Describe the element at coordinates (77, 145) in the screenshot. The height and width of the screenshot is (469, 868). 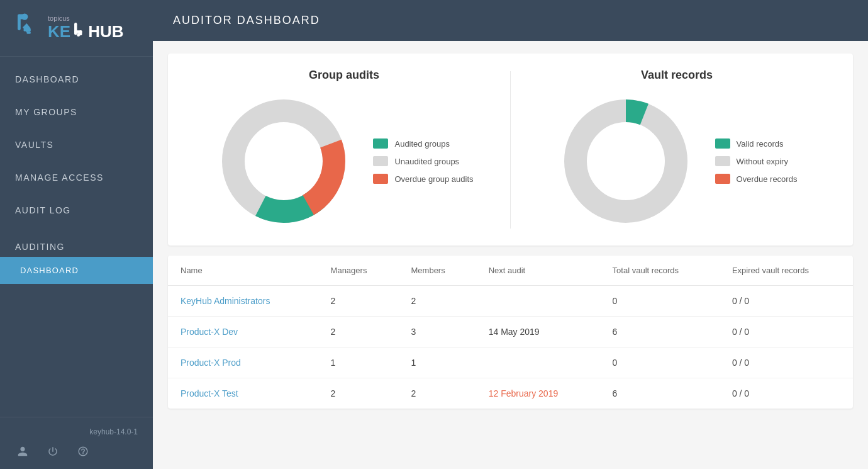
I see `sidebar-item-vaults: VAULTS` at that location.